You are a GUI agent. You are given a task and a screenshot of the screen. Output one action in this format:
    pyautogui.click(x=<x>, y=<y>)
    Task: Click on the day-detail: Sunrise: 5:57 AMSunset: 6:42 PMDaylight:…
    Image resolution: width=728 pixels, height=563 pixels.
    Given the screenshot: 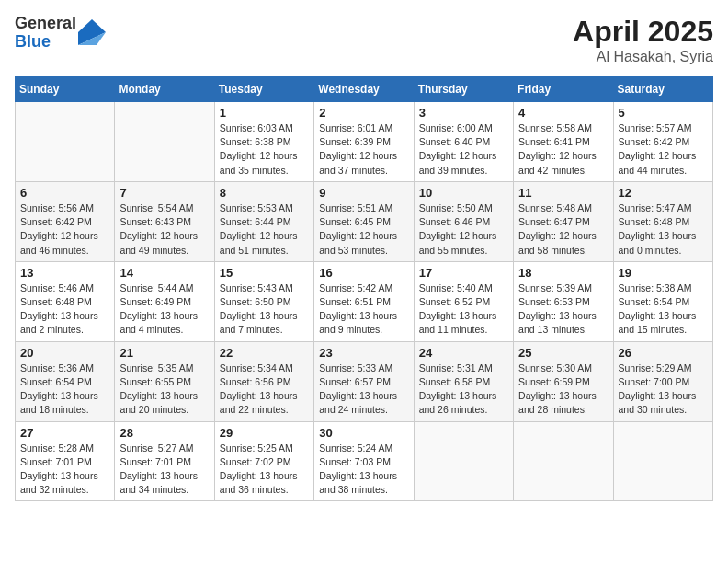 What is the action you would take?
    pyautogui.click(x=664, y=149)
    